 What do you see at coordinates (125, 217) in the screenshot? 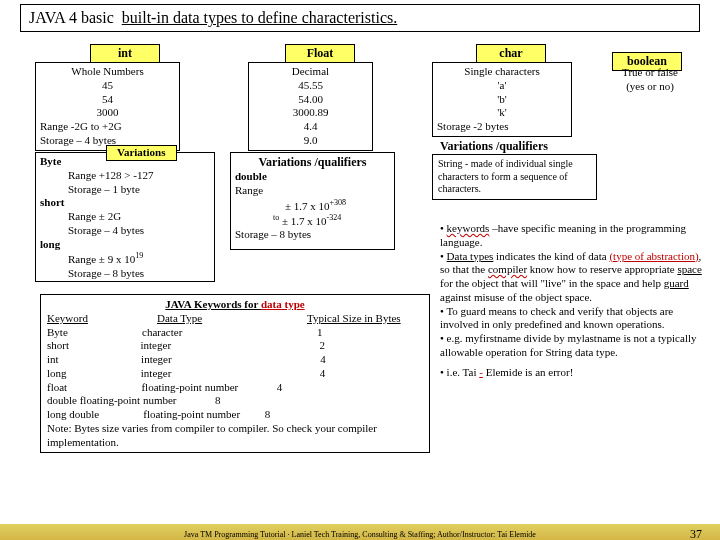
I see `int-variations-box: Variations Byte Range +128 > -127 Storag…` at bounding box center [125, 217].